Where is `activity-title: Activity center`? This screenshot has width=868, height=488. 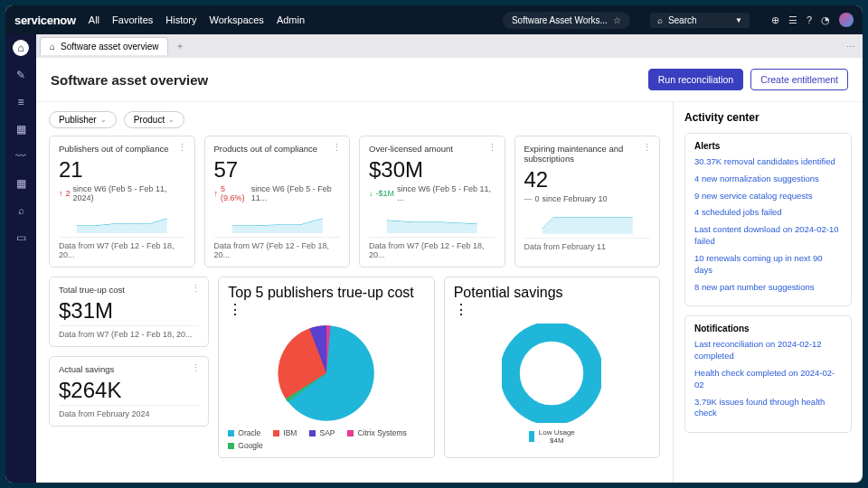 activity-title: Activity center is located at coordinates (769, 117).